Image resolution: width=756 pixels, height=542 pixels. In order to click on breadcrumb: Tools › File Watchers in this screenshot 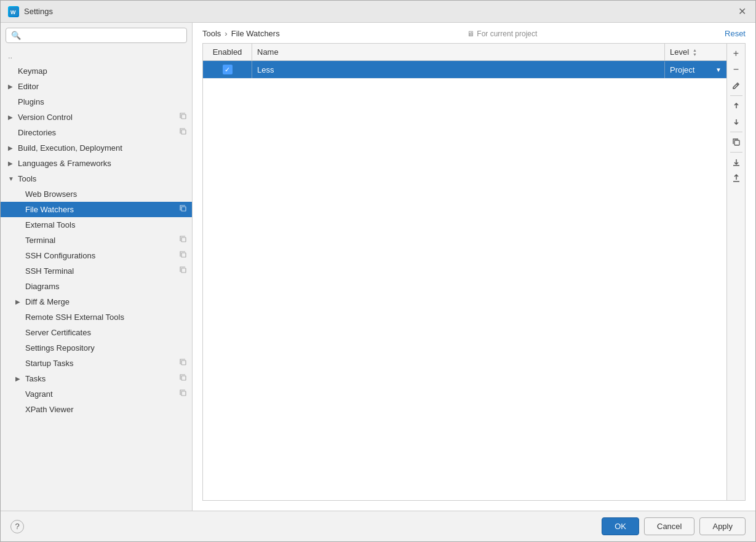, I will do `click(241, 33)`.